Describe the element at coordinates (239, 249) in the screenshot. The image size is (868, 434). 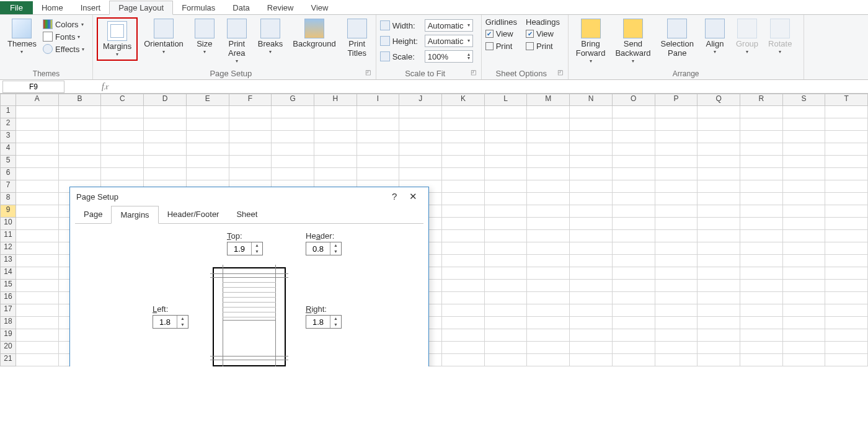
I see `top-margin-input` at that location.